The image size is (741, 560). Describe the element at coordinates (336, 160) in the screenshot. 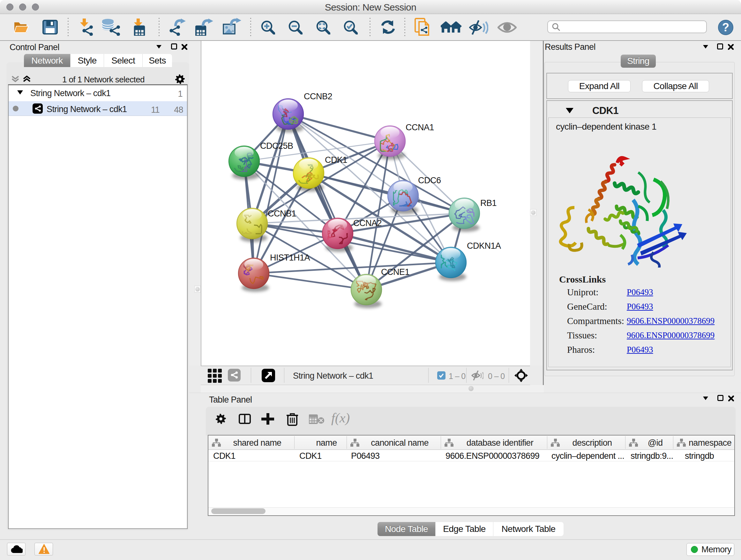

I see `svg-text: CDK1` at that location.